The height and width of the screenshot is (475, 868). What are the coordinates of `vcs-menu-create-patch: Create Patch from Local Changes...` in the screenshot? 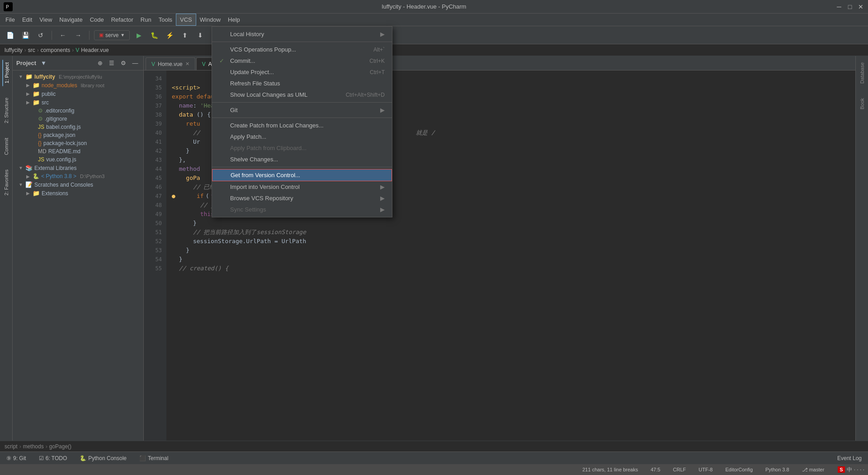 It's located at (302, 126).